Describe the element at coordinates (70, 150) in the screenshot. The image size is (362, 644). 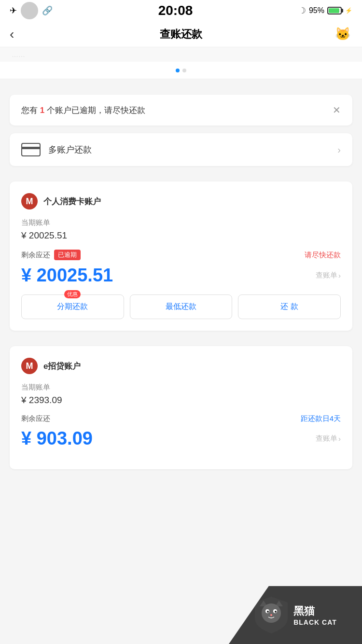
I see `multi-account-label: 多账户还款` at that location.